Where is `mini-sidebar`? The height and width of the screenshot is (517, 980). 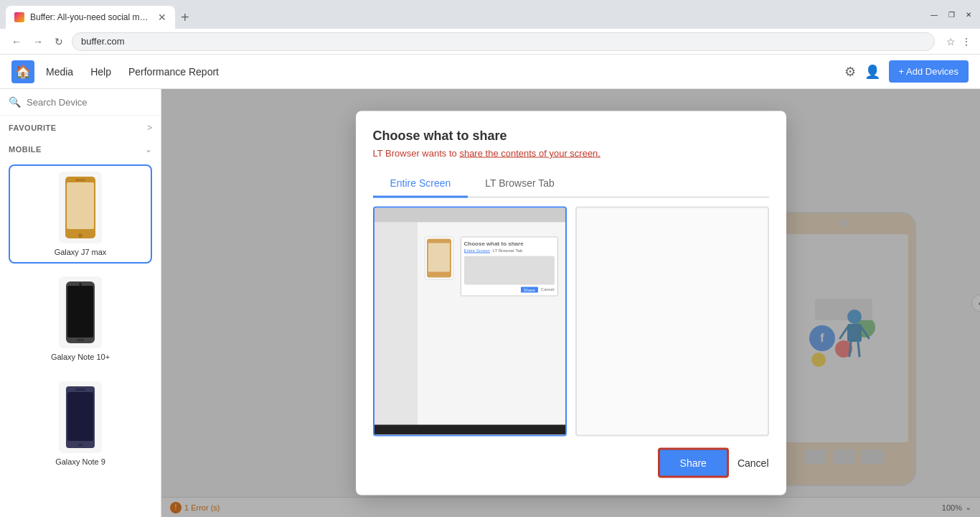
mini-sidebar is located at coordinates (396, 329).